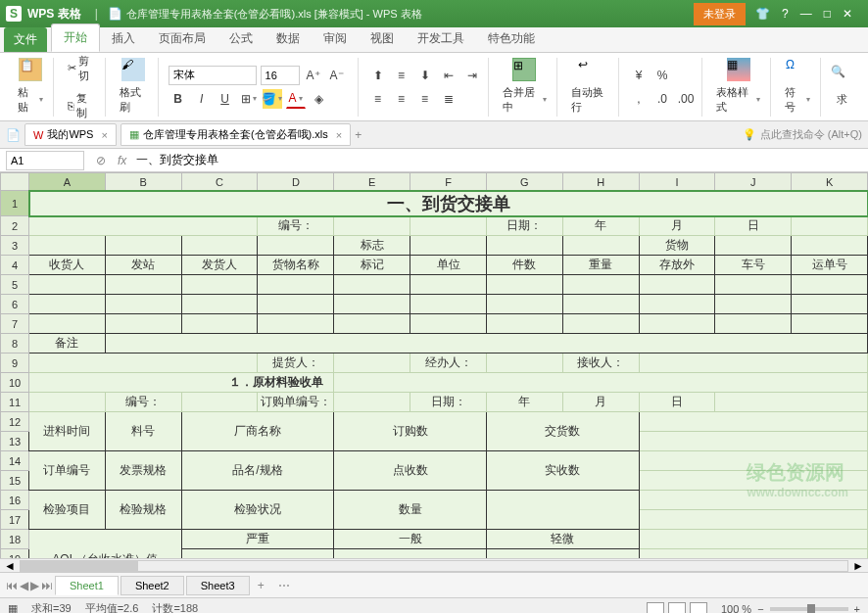  What do you see at coordinates (382, 39) in the screenshot?
I see `tab-view: 视图` at bounding box center [382, 39].